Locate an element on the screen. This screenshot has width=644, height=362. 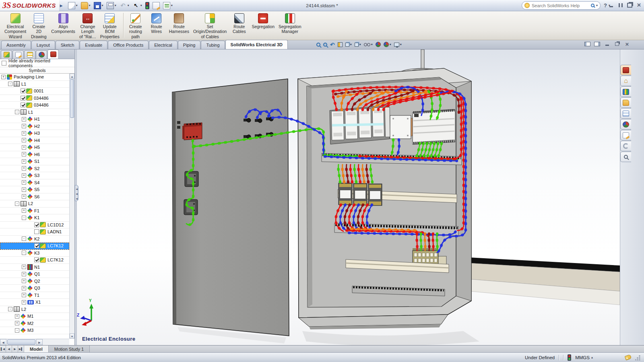
tree-item-m2: +M2 is located at coordinates (35, 324).